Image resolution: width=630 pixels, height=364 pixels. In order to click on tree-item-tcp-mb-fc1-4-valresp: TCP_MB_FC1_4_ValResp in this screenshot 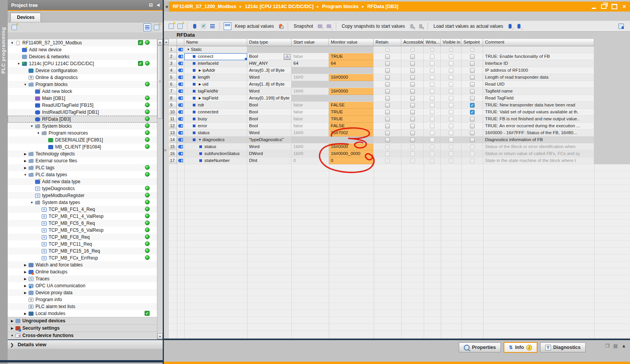, I will do `click(83, 216)`.